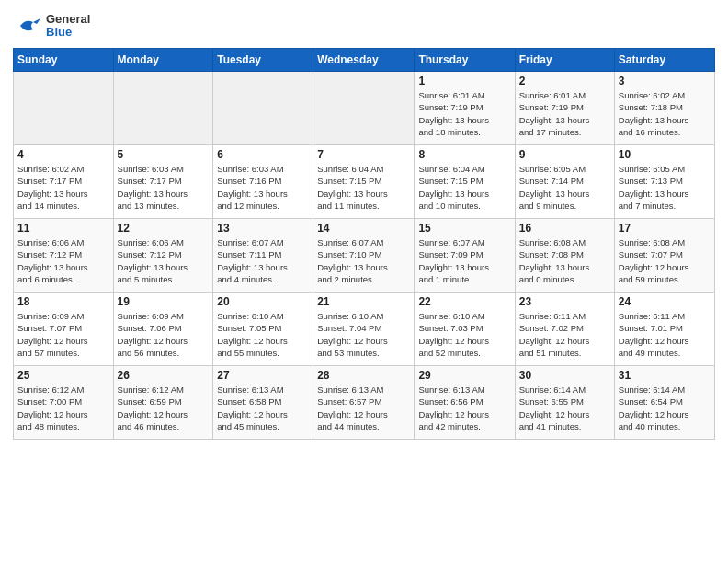  What do you see at coordinates (263, 408) in the screenshot?
I see `day-info: Sunrise: 6:13 AMSunset: 6:58 PMDaylight:…` at bounding box center [263, 408].